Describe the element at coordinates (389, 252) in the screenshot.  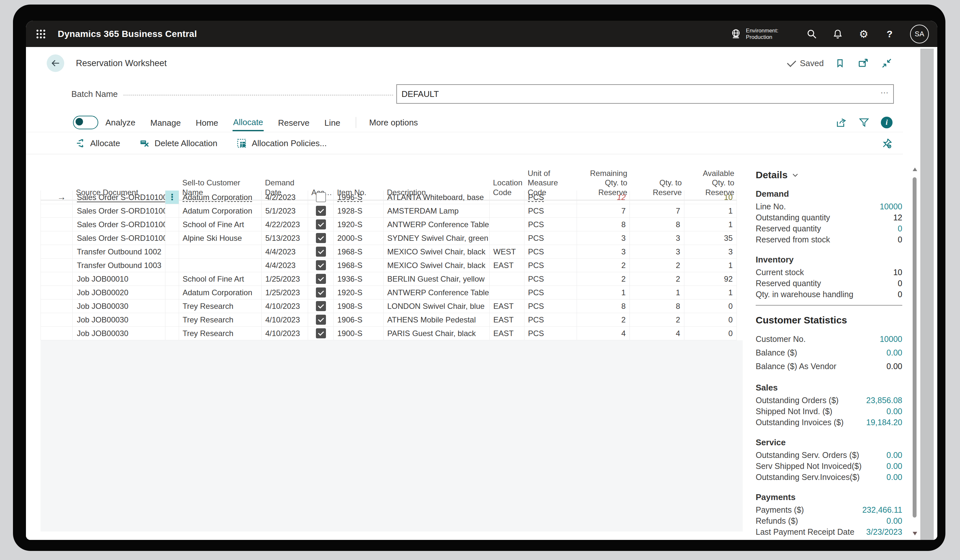
I see `table-row: Transfer Outbound 10024/4/20231968-SMEXI…` at that location.